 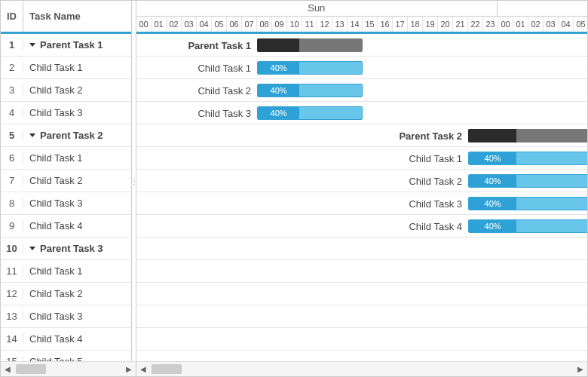 What do you see at coordinates (362, 113) in the screenshot?
I see `timeline-row: Child Task 340%` at bounding box center [362, 113].